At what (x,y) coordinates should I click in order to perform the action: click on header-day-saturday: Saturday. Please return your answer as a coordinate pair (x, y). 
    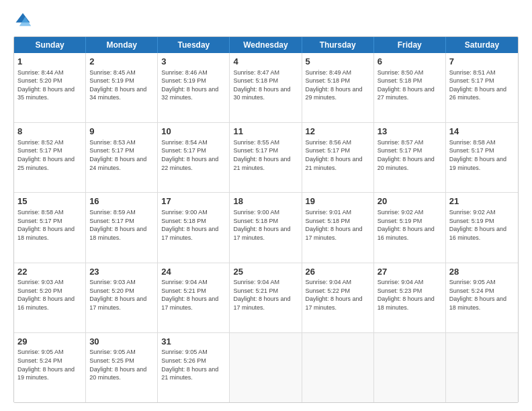
    Looking at the image, I should click on (482, 45).